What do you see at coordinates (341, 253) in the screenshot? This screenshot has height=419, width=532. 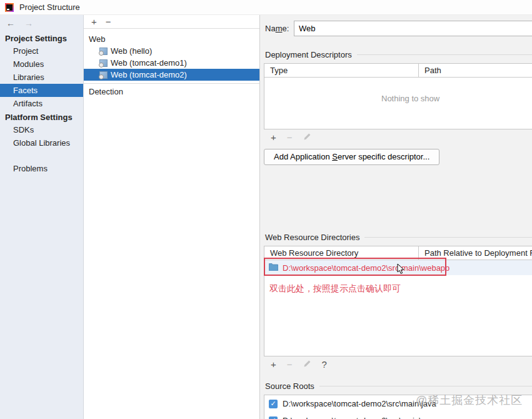 I see `column-header-web-resource-directory: Web Resource Directory` at bounding box center [341, 253].